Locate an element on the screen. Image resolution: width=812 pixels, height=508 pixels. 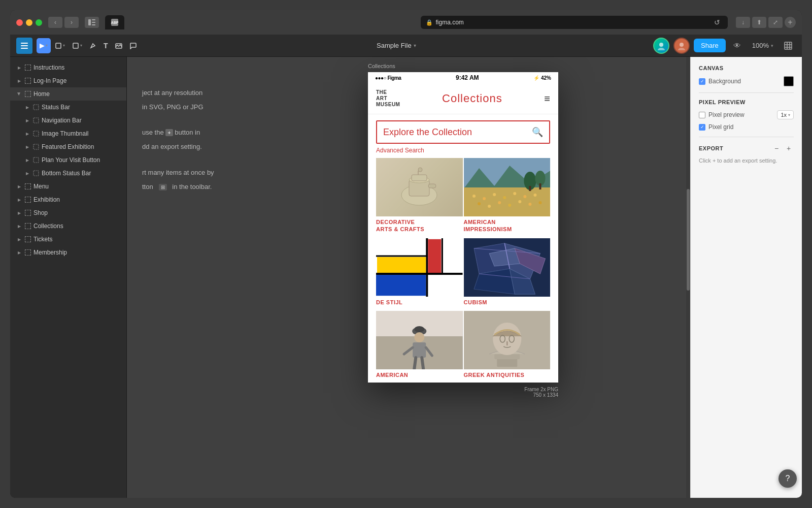
pixel-preview-checkbox is located at coordinates (702, 115).